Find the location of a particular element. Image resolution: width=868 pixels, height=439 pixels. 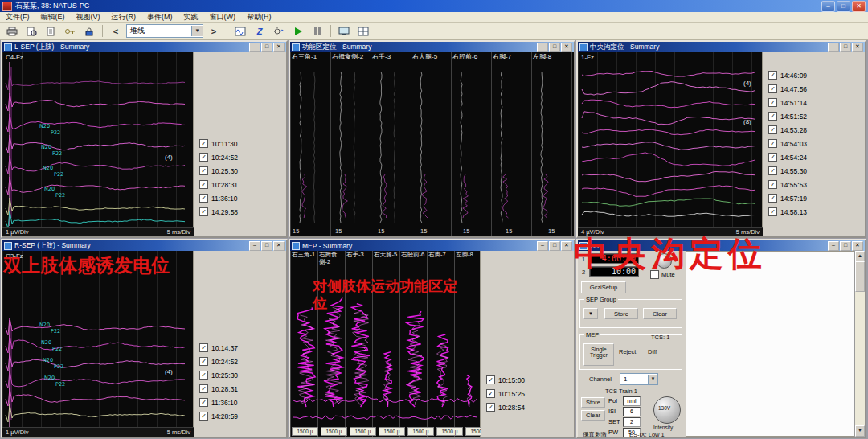

layout-grid-button is located at coordinates (363, 31).